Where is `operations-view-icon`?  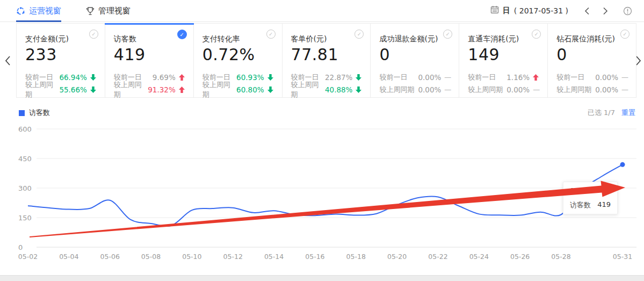 operations-view-icon is located at coordinates (20, 11).